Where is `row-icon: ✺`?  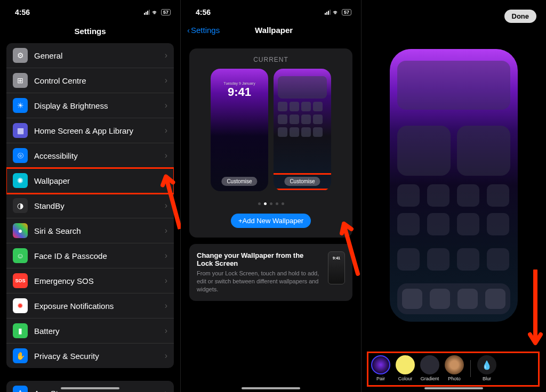
row-icon: ✺ is located at coordinates (20, 181).